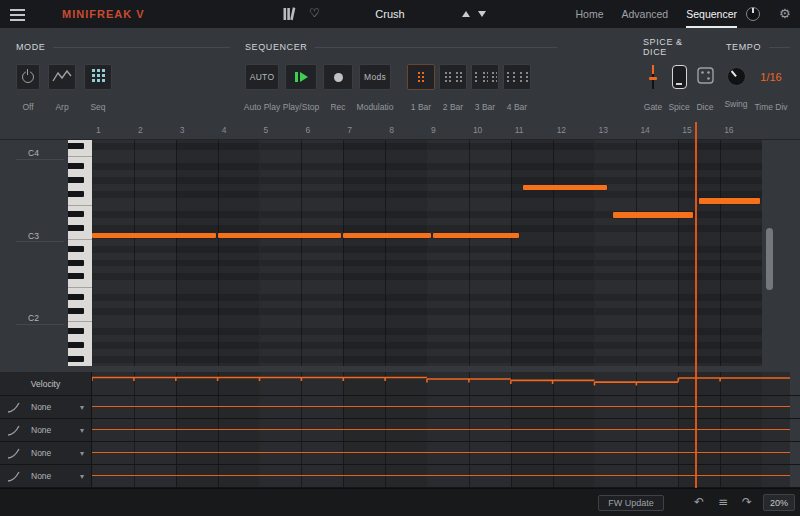  Describe the element at coordinates (758, 77) in the screenshot. I see `tempo-panel: TEMPO Swing 1/16 Time Div` at that location.